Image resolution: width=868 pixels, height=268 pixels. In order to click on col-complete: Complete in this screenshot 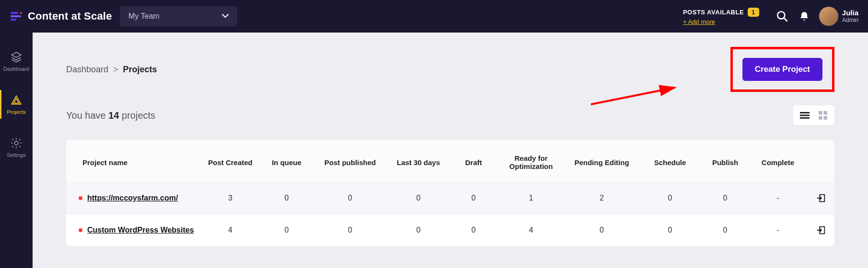, I will do `click(778, 163)`.